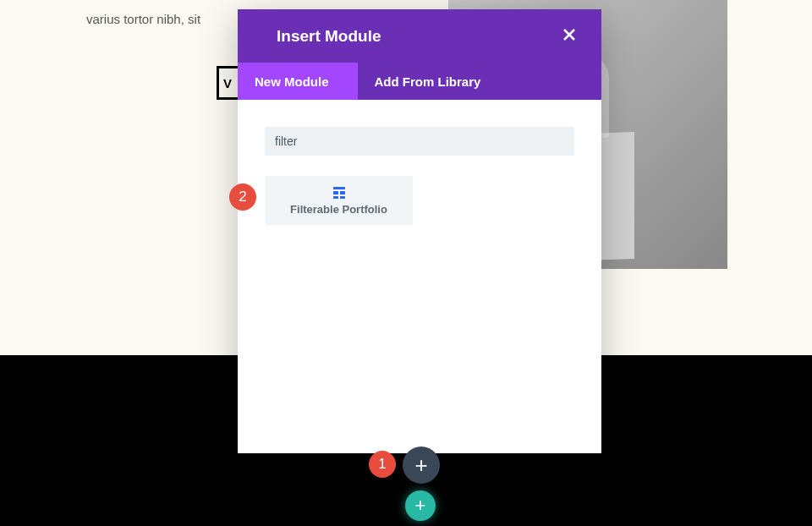  I want to click on grid-icon, so click(339, 193).